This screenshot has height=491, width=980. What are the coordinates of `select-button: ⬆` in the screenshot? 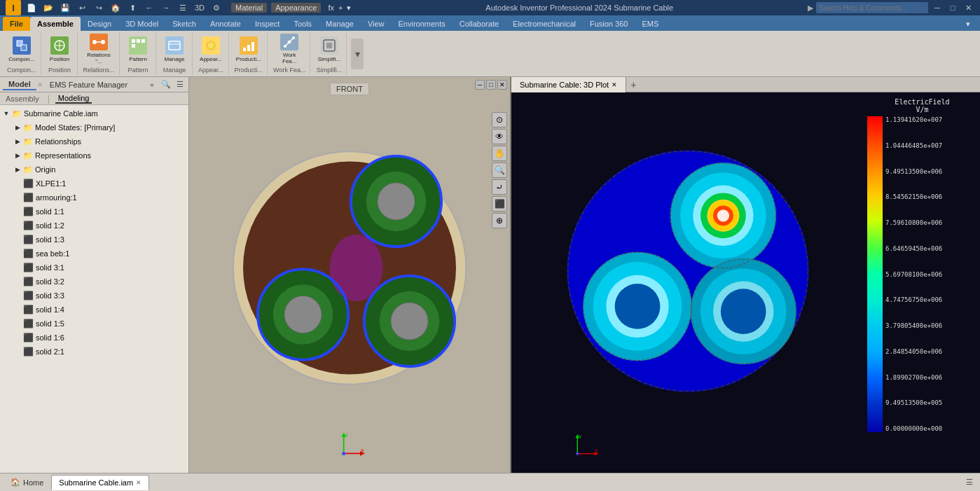 It's located at (132, 8).